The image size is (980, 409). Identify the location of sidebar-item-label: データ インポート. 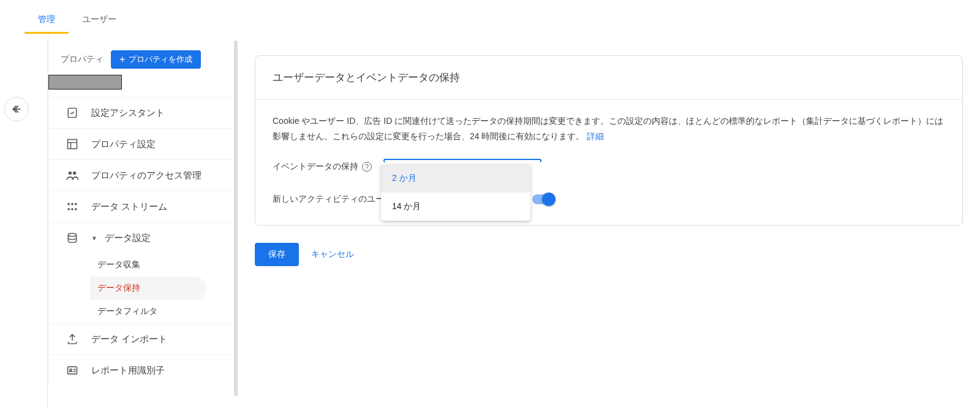
(159, 340).